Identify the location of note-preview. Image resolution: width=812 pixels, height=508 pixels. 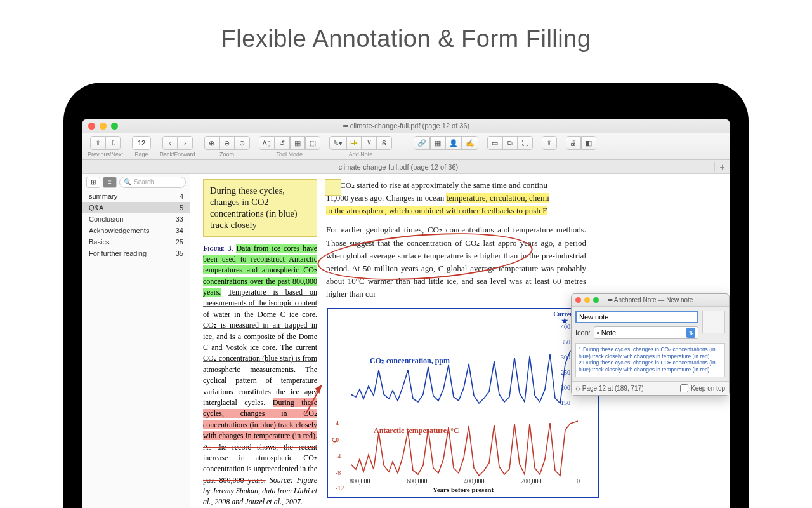
(714, 322).